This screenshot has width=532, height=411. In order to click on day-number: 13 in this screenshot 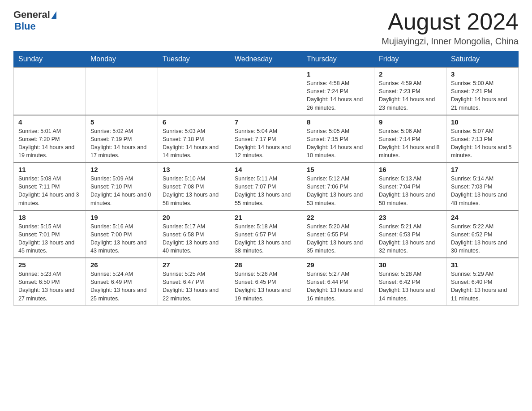, I will do `click(194, 169)`.